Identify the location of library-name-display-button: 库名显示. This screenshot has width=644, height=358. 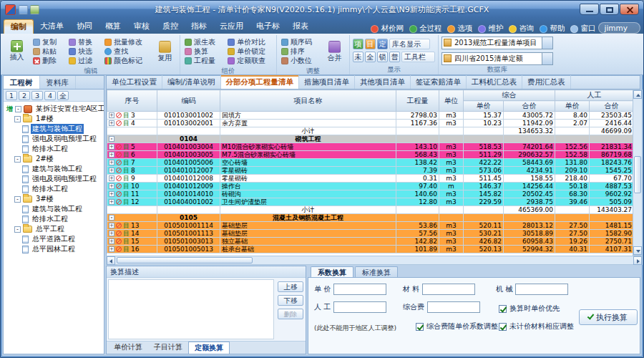
(409, 44).